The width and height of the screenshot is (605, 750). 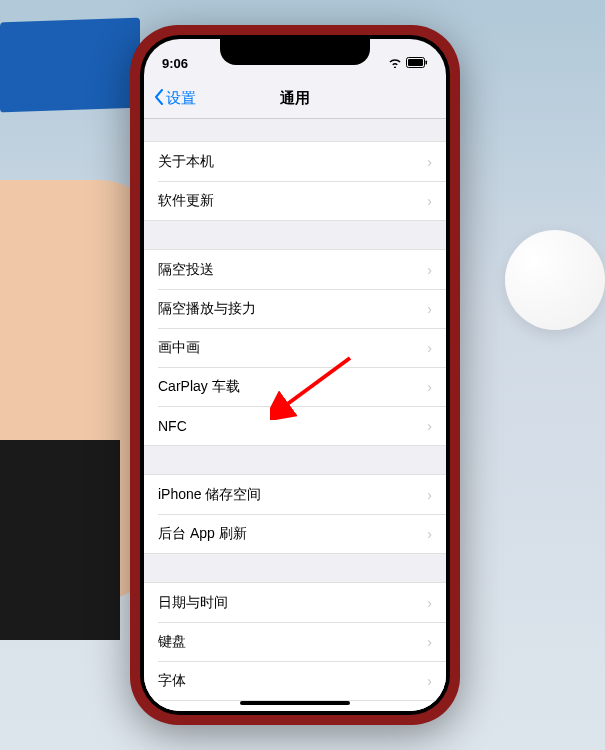 I want to click on row-airplay-handoff: 隔空播放与接力 ›, so click(x=295, y=308).